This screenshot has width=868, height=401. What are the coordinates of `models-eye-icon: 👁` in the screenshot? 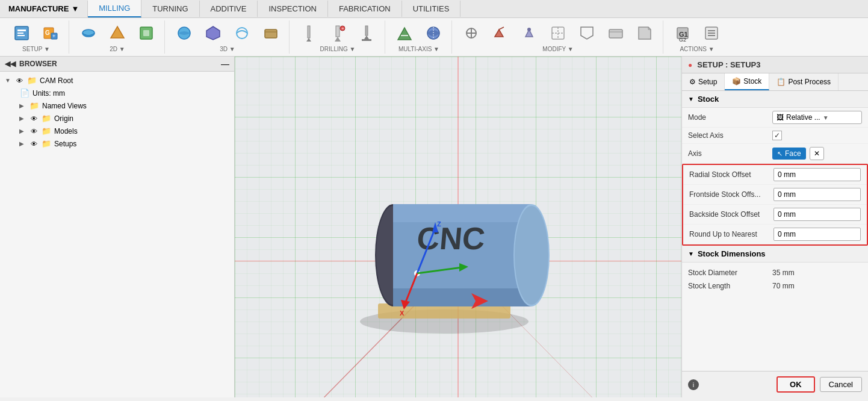 It's located at (34, 131).